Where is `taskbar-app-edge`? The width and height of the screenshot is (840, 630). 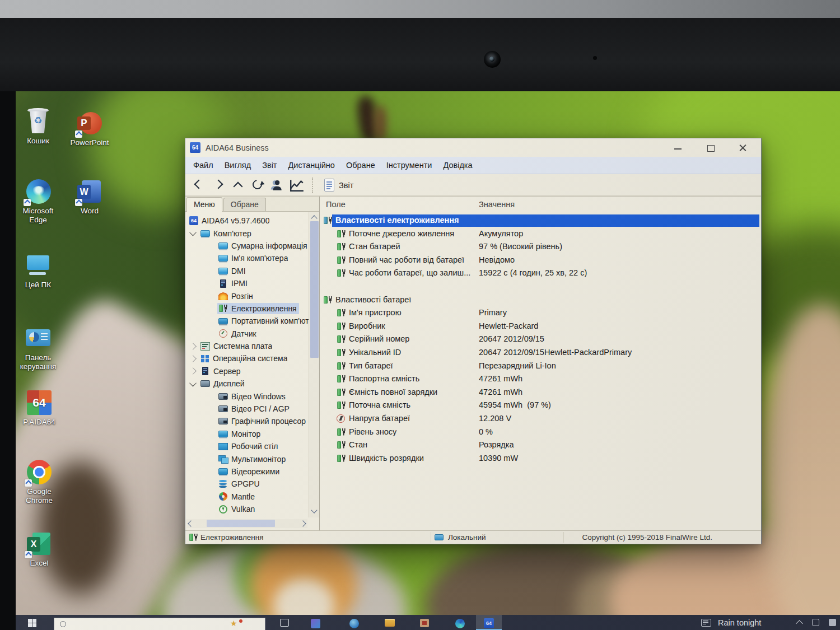 taskbar-app-edge is located at coordinates (460, 624).